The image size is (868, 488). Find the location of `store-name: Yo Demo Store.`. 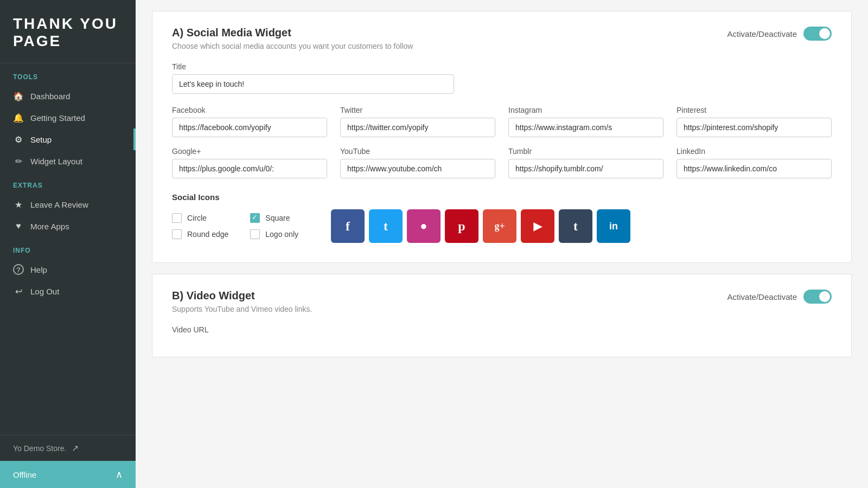

store-name: Yo Demo Store. is located at coordinates (40, 448).